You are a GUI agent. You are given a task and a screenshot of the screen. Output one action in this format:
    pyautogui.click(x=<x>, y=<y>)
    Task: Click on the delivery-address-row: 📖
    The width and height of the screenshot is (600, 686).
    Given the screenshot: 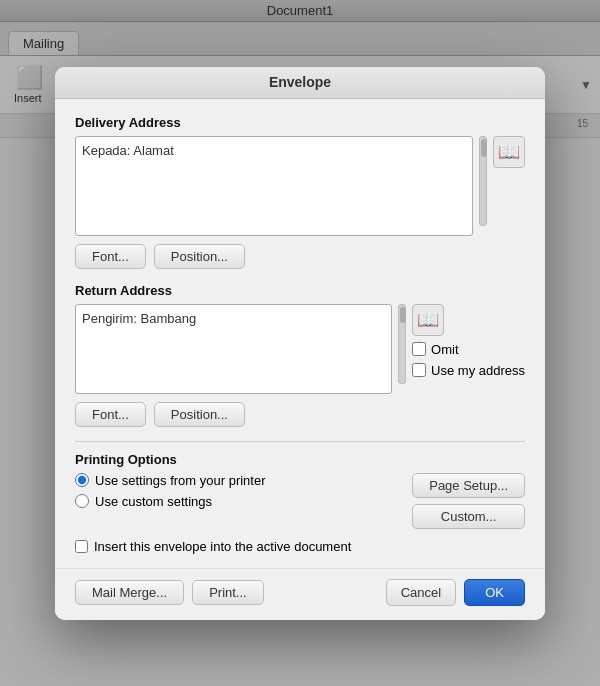 What is the action you would take?
    pyautogui.click(x=300, y=186)
    